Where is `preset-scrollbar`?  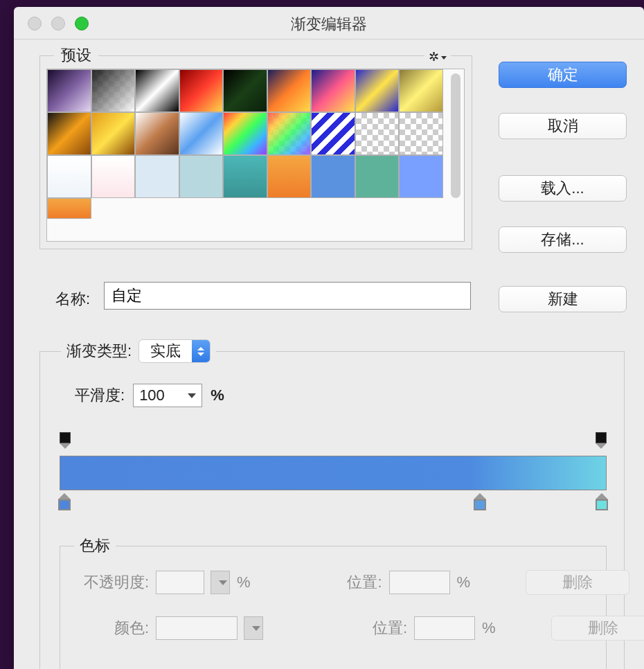 preset-scrollbar is located at coordinates (456, 136).